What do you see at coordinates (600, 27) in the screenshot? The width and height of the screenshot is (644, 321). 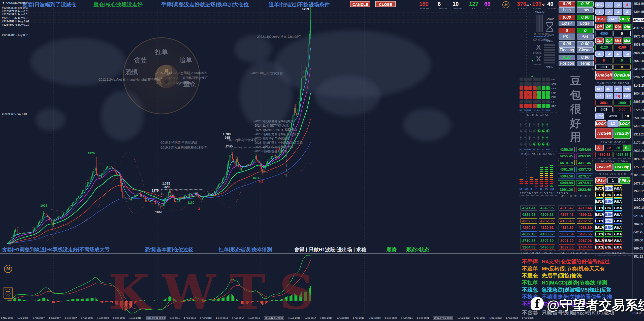 I see `dp-sell-button: DP` at bounding box center [600, 27].